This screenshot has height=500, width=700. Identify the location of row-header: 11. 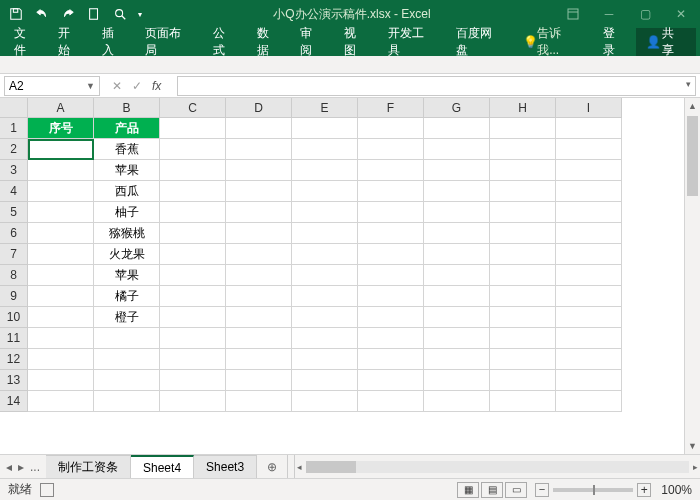
(14, 338).